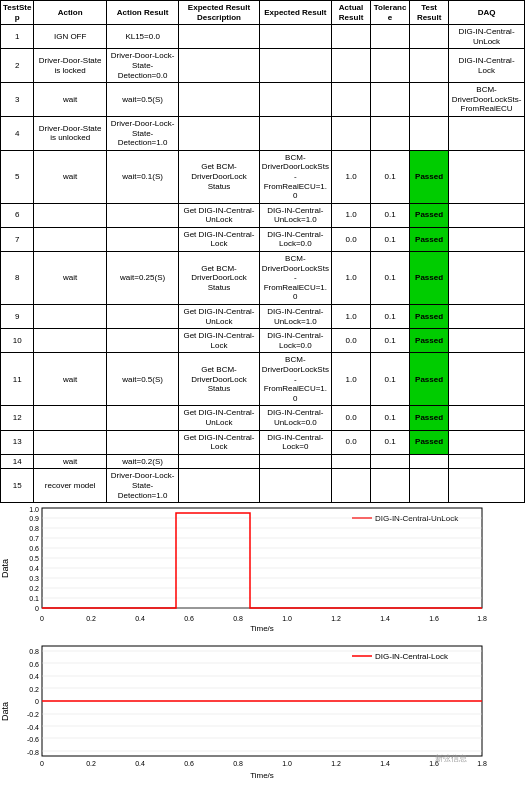 This screenshot has height=797, width=525. I want to click on header-tolerance: Tolerance, so click(390, 13).